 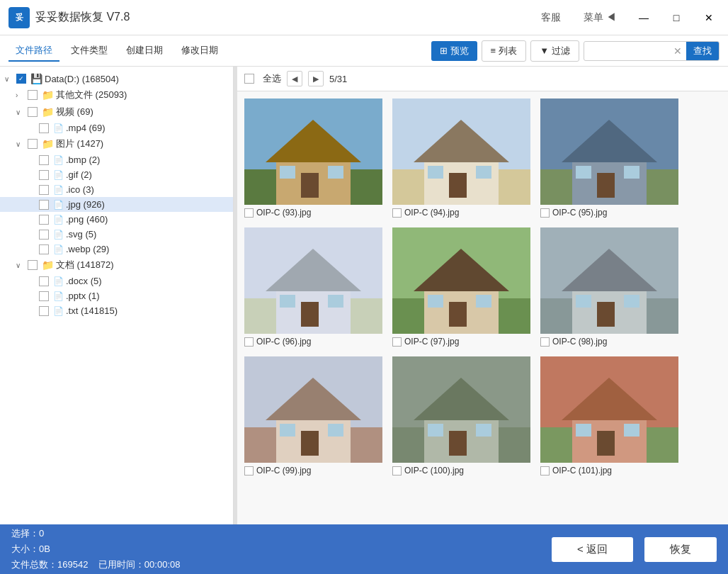 What do you see at coordinates (678, 51) in the screenshot?
I see `clear-search-btn: ✕` at bounding box center [678, 51].